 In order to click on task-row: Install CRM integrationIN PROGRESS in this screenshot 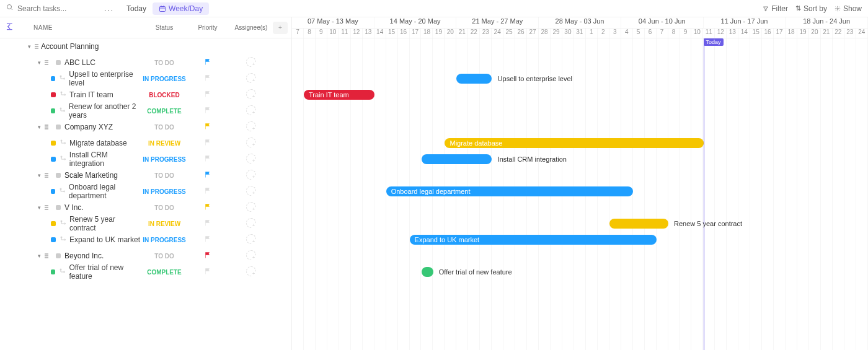, I will do `click(146, 159)`.